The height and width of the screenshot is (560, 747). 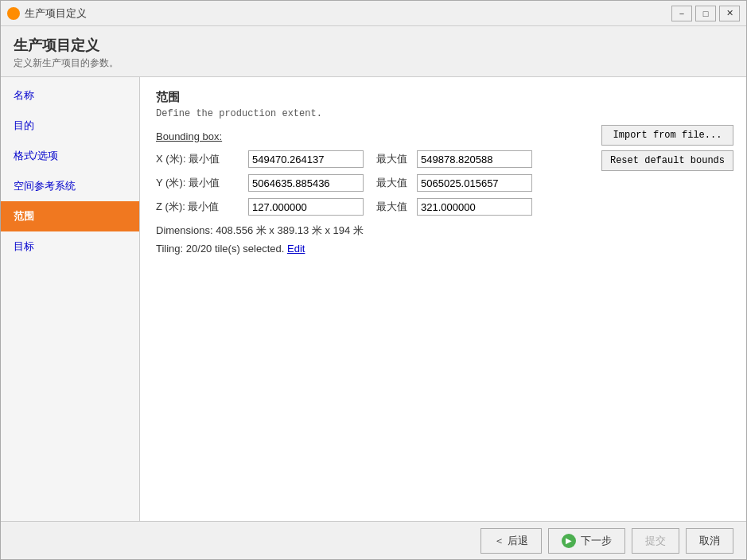 What do you see at coordinates (296, 248) in the screenshot?
I see `tiling-edit-link: Edit` at bounding box center [296, 248].